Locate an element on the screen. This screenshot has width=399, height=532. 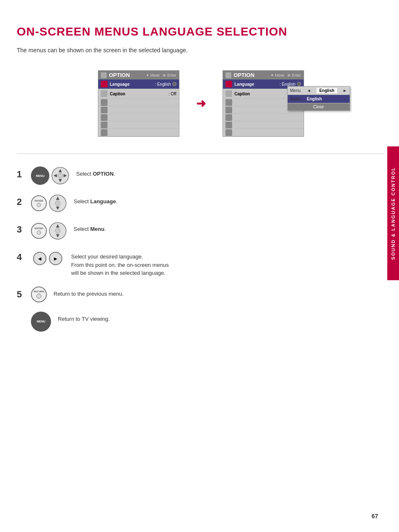
step-3-nav-icon is located at coordinates (58, 231).